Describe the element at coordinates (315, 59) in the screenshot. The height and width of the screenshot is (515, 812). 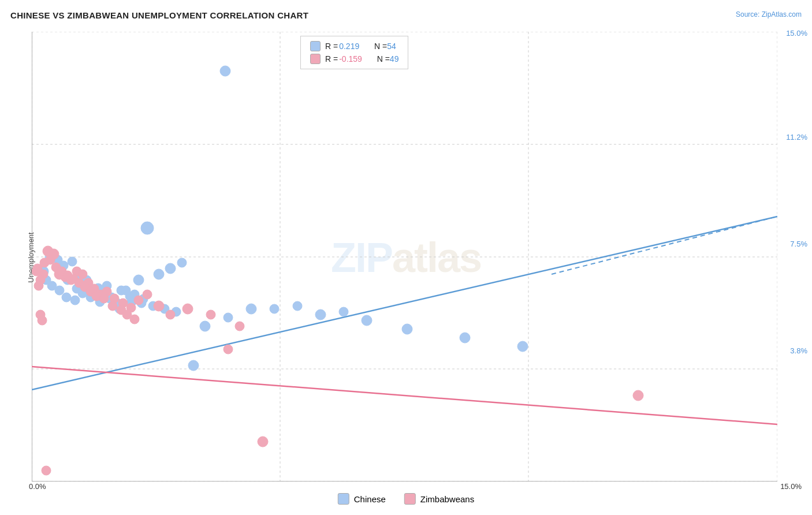
I see `legend-swatch-pink` at that location.